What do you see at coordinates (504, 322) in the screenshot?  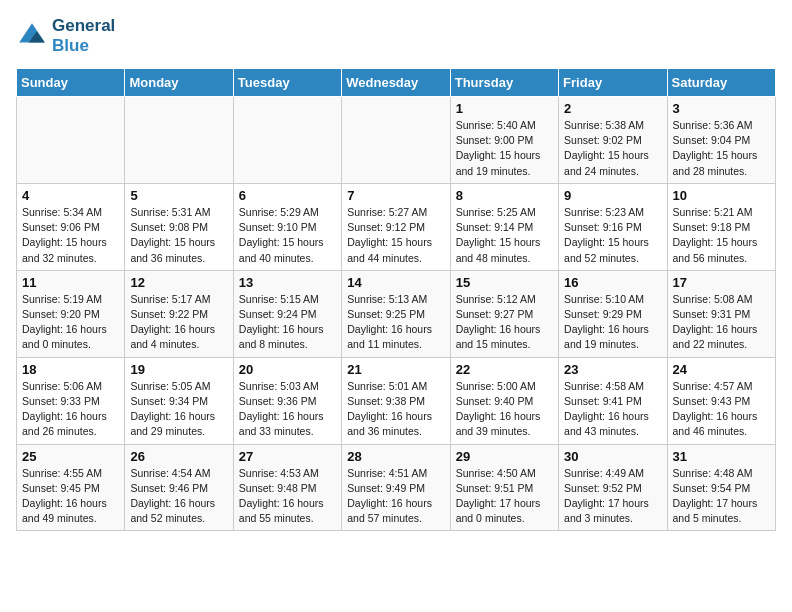 I see `day-info: Sunrise: 5:12 AM Sunset: 9:27 PM Dayligh…` at bounding box center [504, 322].